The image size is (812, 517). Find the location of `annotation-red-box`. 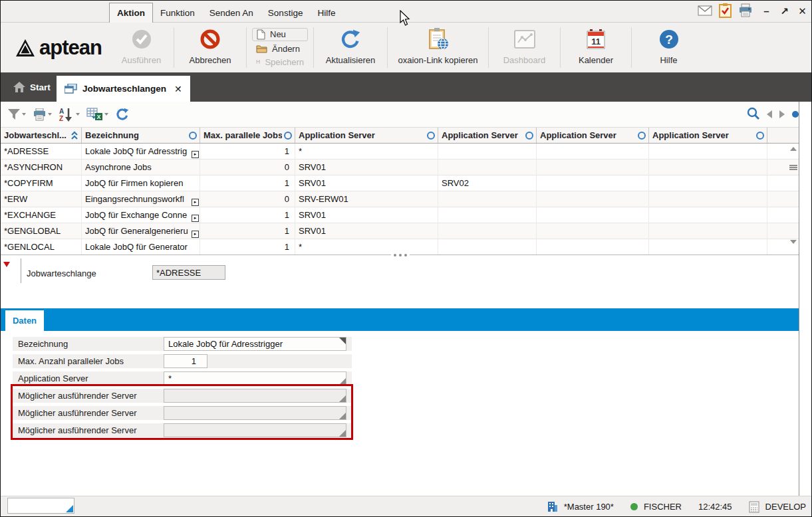

annotation-red-box is located at coordinates (182, 412).